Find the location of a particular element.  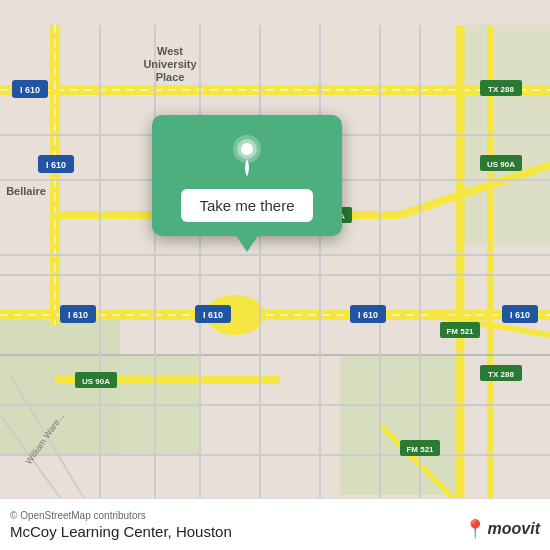

location-pin-icon is located at coordinates (247, 155).